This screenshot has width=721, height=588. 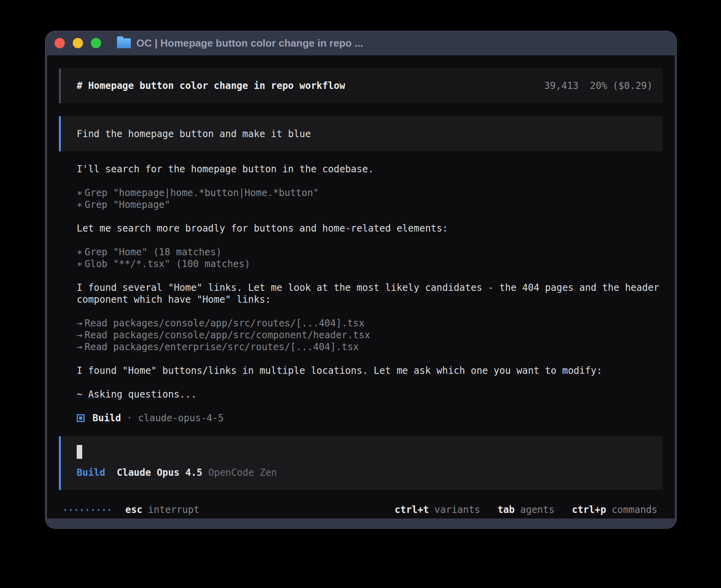 What do you see at coordinates (87, 510) in the screenshot?
I see `spinner-dots-icon` at bounding box center [87, 510].